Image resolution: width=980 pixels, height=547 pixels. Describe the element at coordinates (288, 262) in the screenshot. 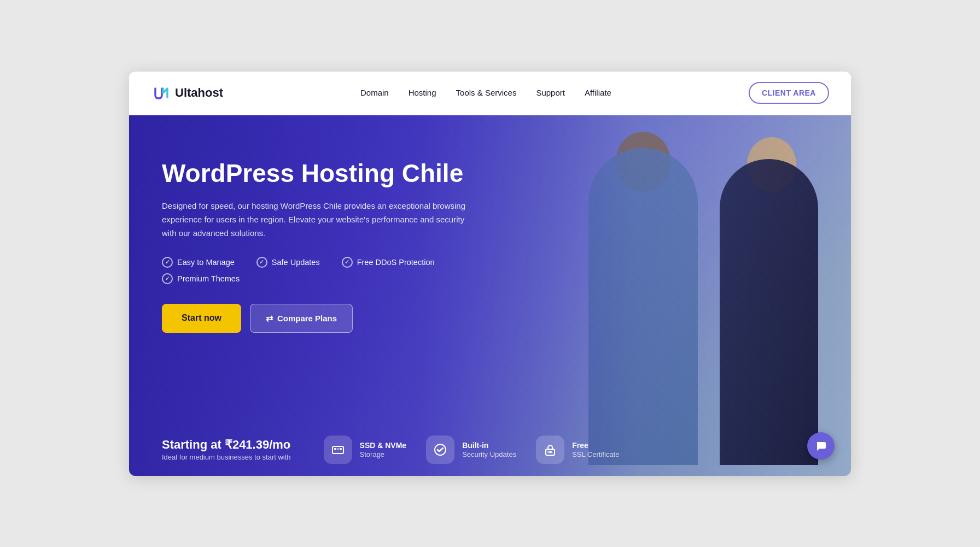

I see `feature-safe-updates: ✓ Safe Updates` at that location.